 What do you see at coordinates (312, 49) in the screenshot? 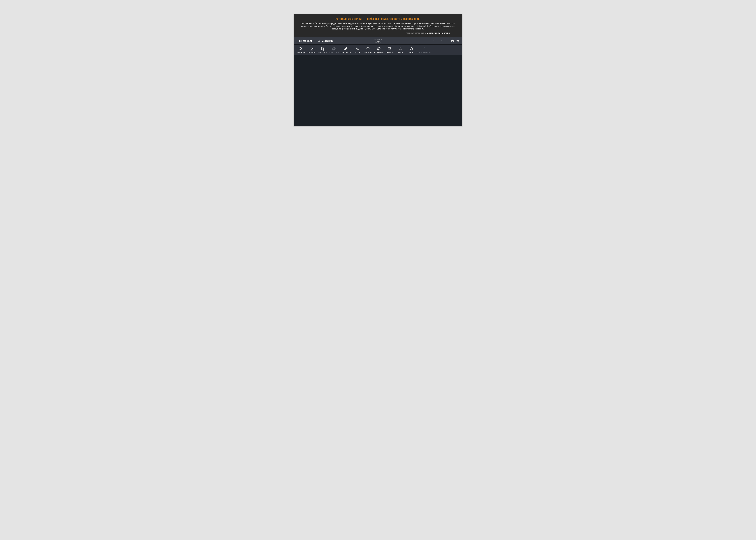
I see `resize-icon` at bounding box center [312, 49].